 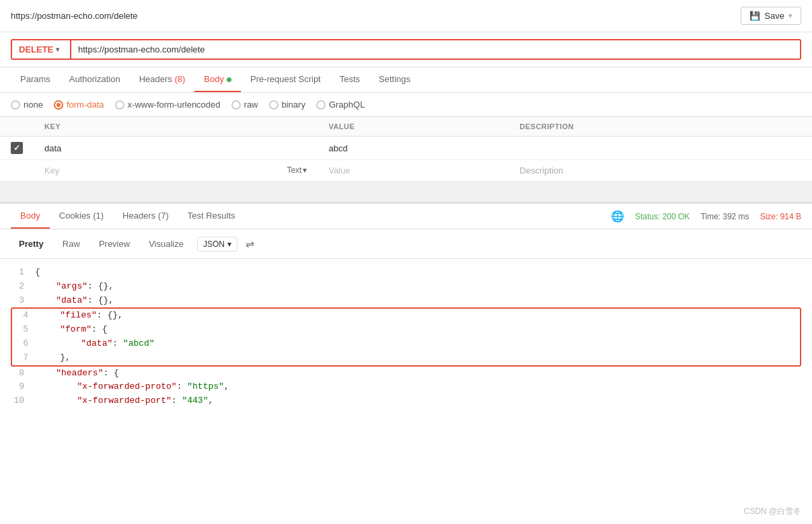 I want to click on code-content-10: "x-forwarded-port": "443",, so click(x=124, y=401).